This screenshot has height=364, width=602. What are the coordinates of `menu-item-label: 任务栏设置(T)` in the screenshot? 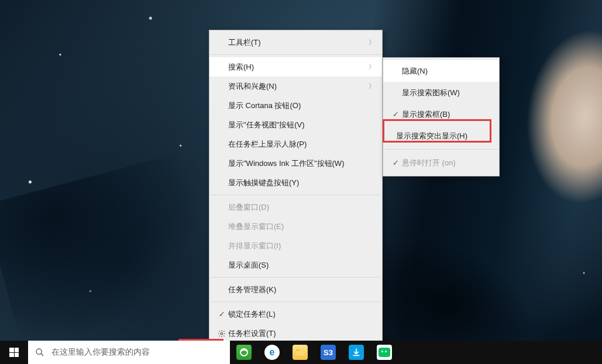 It's located at (301, 334).